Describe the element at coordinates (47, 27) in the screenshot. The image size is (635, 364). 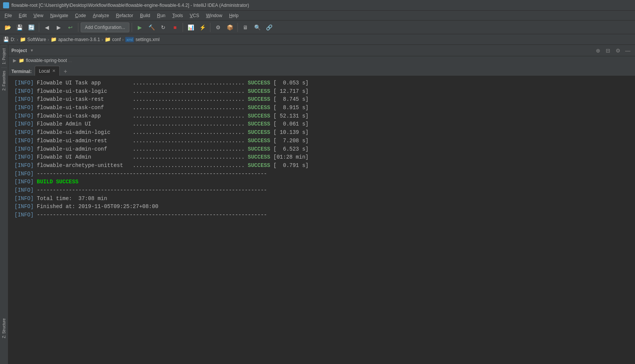
I see `back-btn: ◀` at that location.